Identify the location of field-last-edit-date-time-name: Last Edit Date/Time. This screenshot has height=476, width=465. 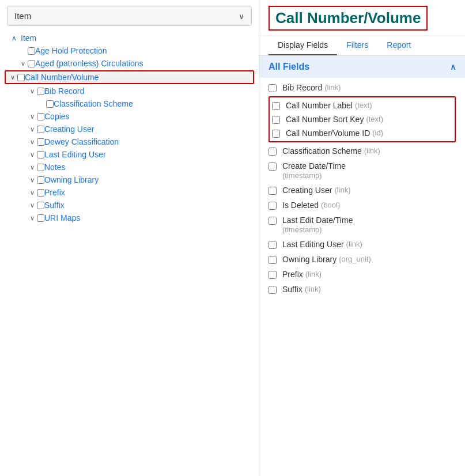
(317, 220).